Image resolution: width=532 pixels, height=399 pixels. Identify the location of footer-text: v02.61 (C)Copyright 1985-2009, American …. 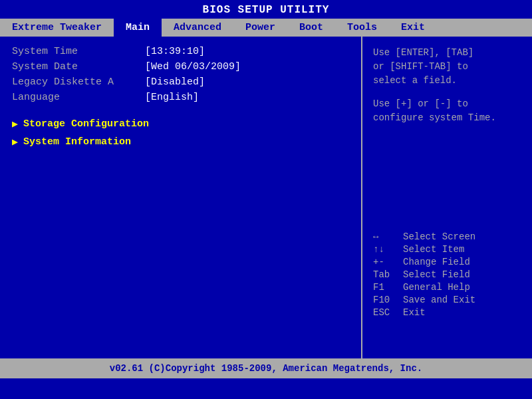
(266, 368).